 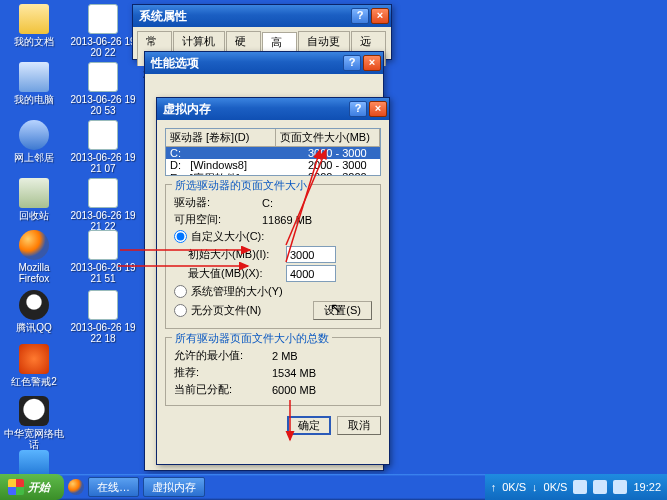 What do you see at coordinates (103, 89) in the screenshot?
I see `desktop-icon: 2013-06-26 1920 53` at bounding box center [103, 89].